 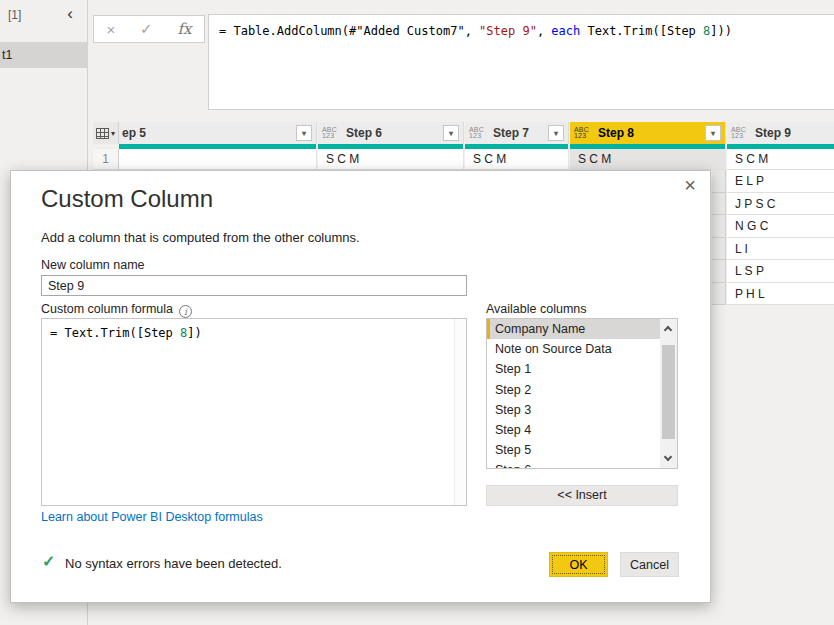 I want to click on table-cell: J P S C, so click(x=780, y=204).